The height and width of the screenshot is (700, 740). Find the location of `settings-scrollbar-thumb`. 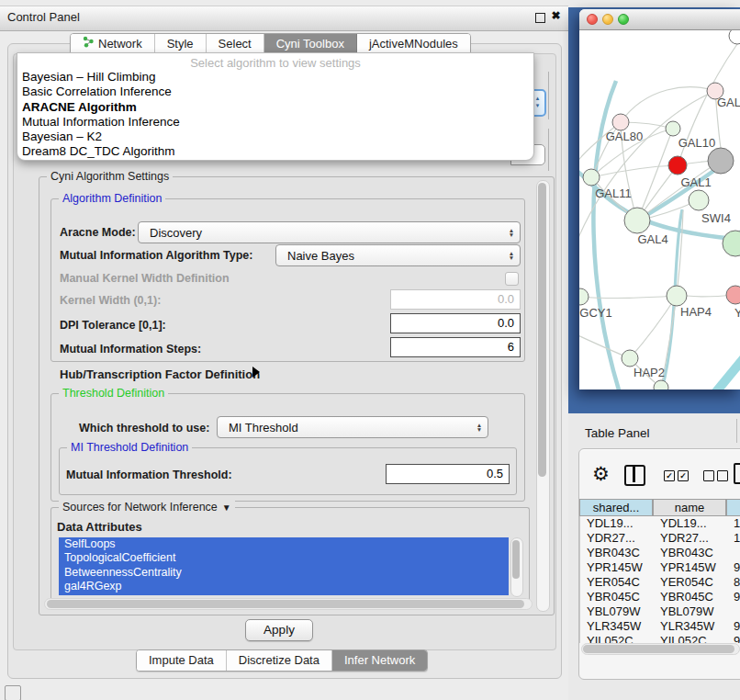

settings-scrollbar-thumb is located at coordinates (542, 330).